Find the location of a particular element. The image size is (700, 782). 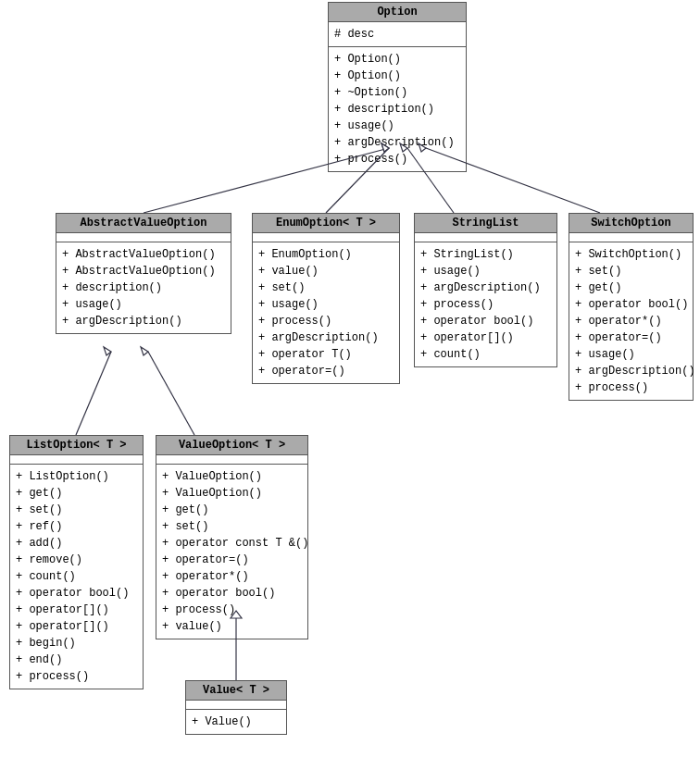

string-list-empty is located at coordinates (485, 238).